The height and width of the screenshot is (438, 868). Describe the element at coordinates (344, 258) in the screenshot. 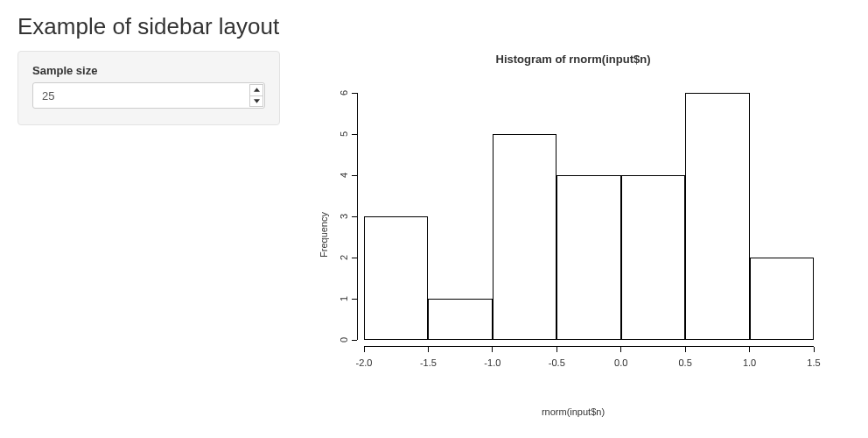

I see `y-tick-label: 2` at that location.